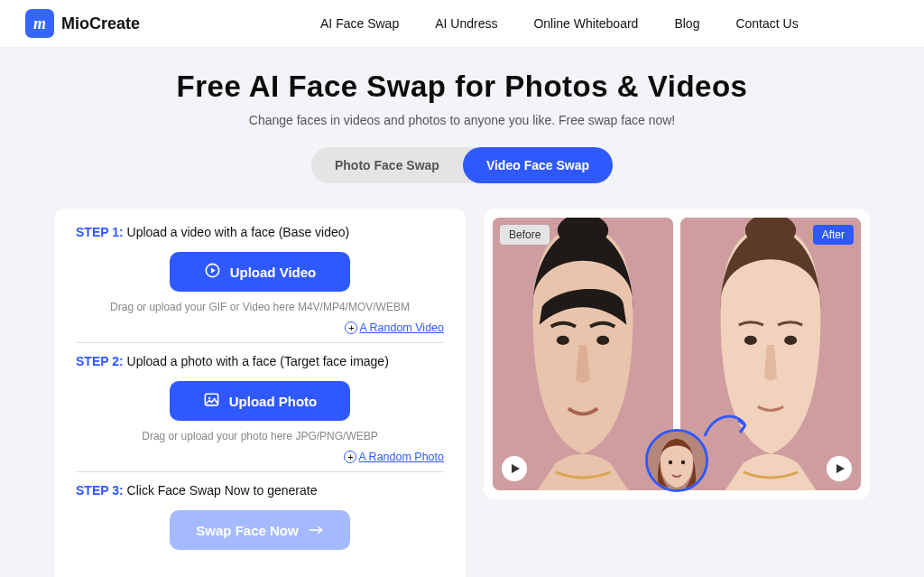 The width and height of the screenshot is (924, 577). Describe the element at coordinates (462, 23) in the screenshot. I see `header: m MioCreate AI Face Swap AI Undress Onli…` at that location.